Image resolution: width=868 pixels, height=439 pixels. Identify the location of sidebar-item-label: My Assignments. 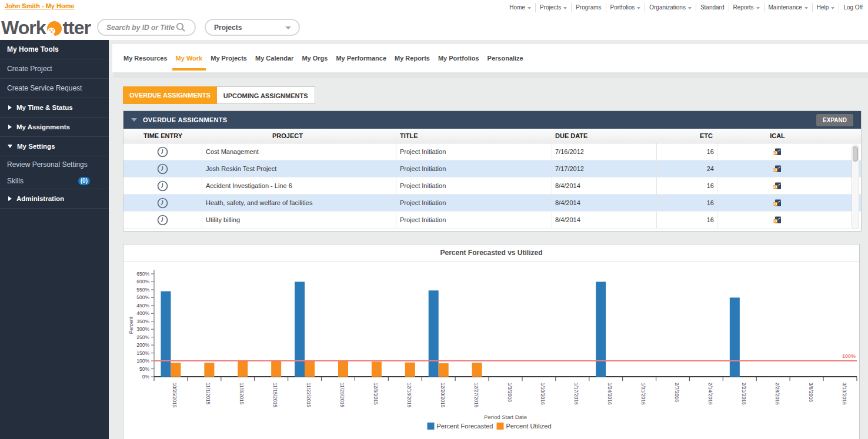
(44, 127).